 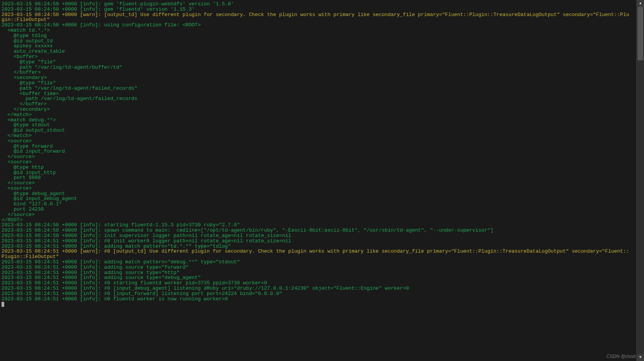 What do you see at coordinates (318, 125) in the screenshot?
I see `log-line: @type stdout` at bounding box center [318, 125].